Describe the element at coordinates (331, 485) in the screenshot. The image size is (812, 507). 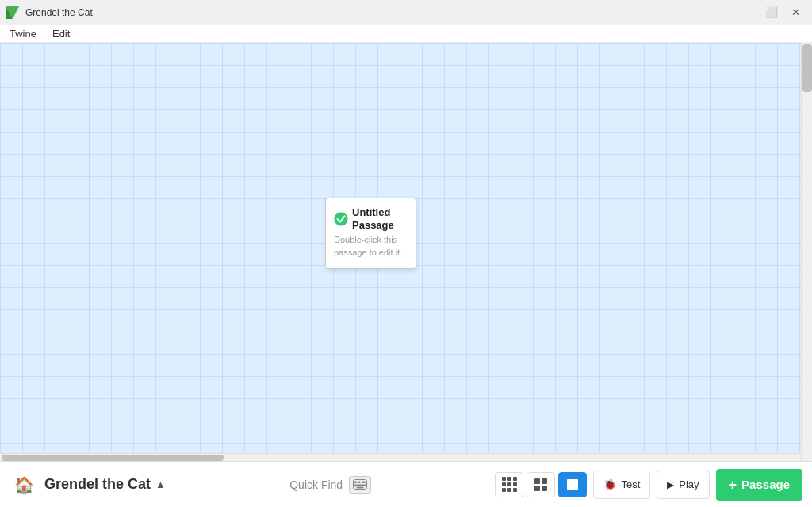
I see `quick-find-area: Quick Find` at that location.